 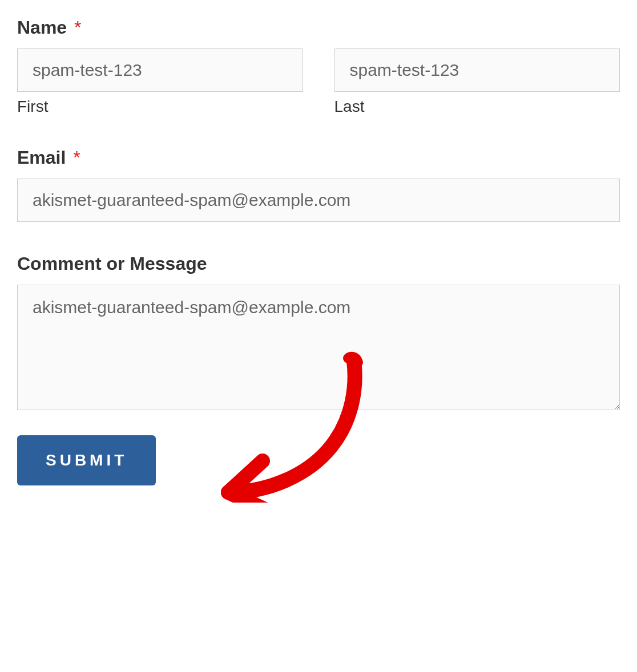 I want to click on last-name-input, so click(x=477, y=70).